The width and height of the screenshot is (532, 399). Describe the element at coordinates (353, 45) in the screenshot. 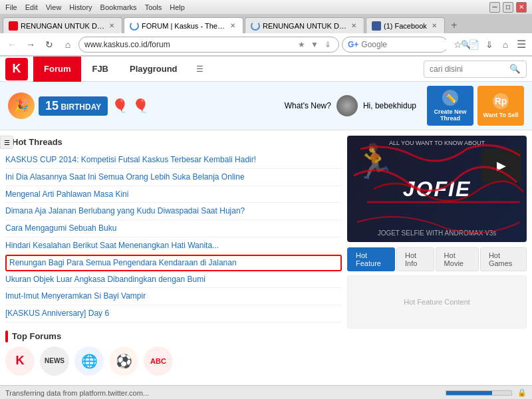

I see `google-icon: G+` at that location.